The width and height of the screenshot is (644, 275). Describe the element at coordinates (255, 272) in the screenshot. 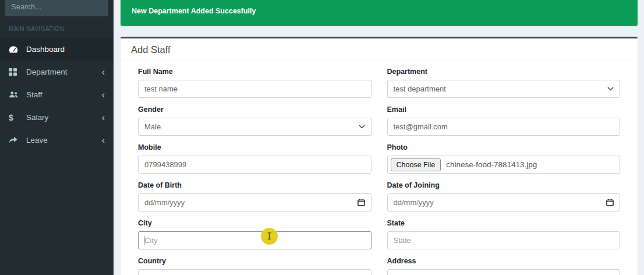

I see `country-select: Select` at that location.